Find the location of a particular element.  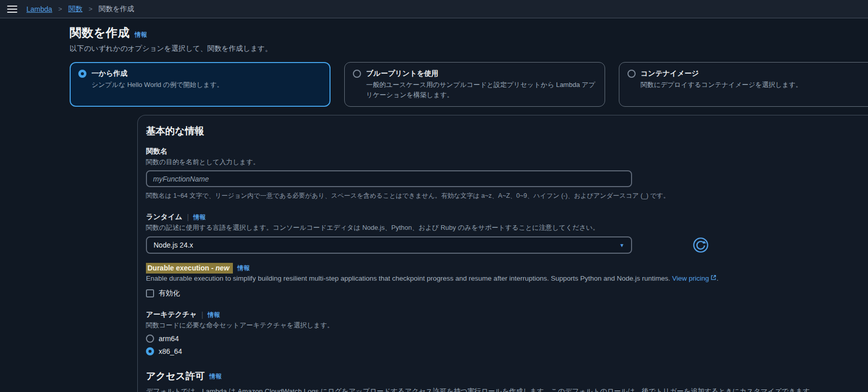

function-name-label: 関数名 is located at coordinates (507, 152).